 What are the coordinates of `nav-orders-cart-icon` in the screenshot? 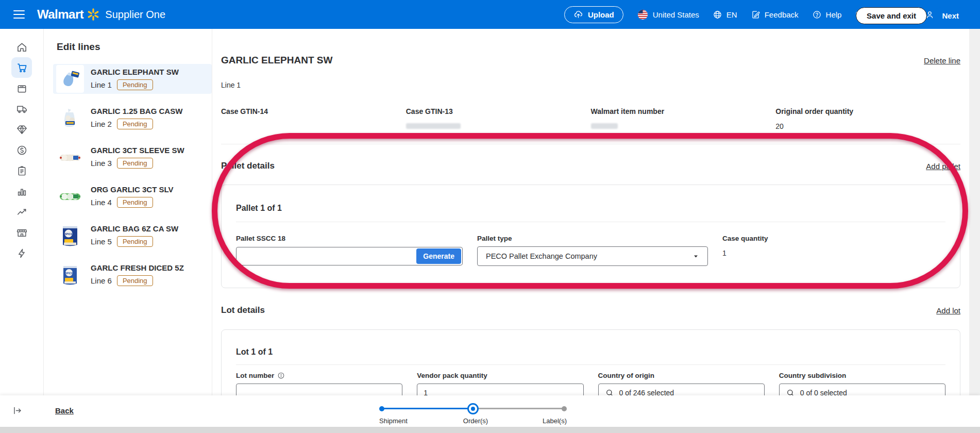 It's located at (22, 68).